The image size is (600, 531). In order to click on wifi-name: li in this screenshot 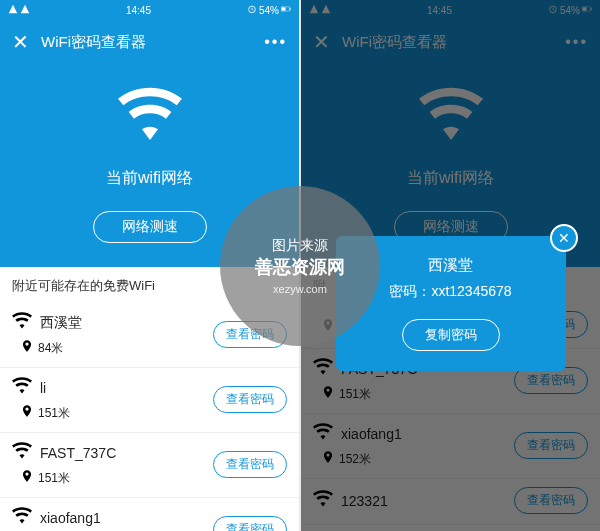, I will do `click(43, 388)`.